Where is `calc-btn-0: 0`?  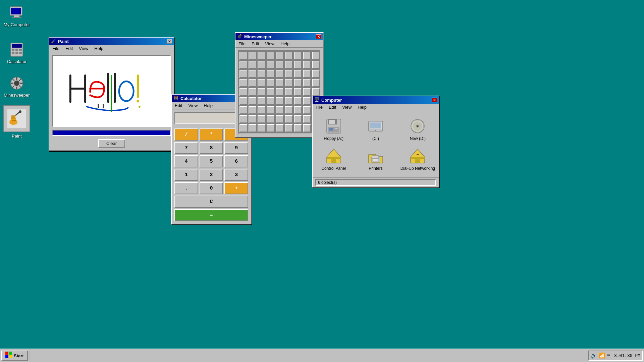 calc-btn-0: 0 is located at coordinates (211, 188).